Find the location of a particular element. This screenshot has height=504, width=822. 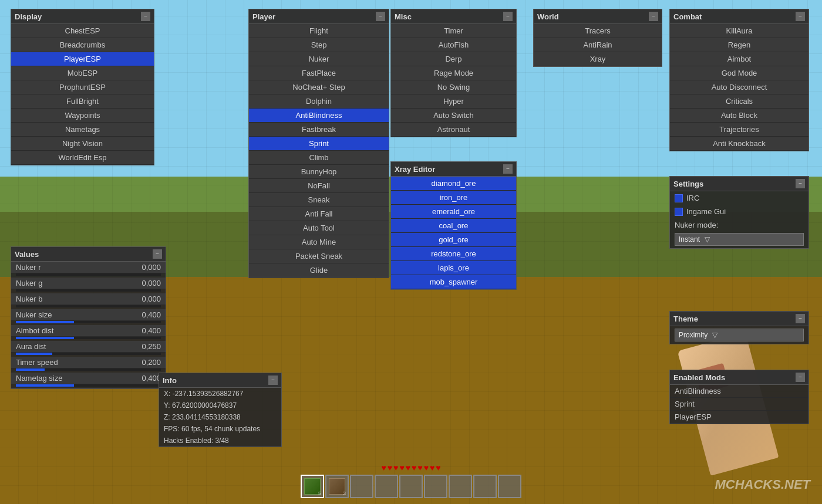

list-item: FastPlace is located at coordinates (319, 73).